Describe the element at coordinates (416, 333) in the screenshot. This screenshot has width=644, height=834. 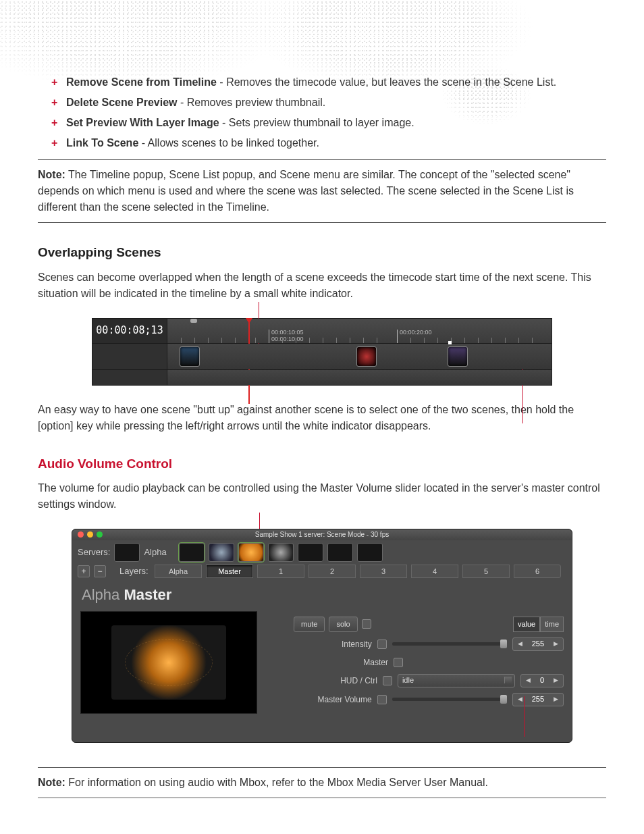
I see `ruler-label: 00:00:20:00` at that location.